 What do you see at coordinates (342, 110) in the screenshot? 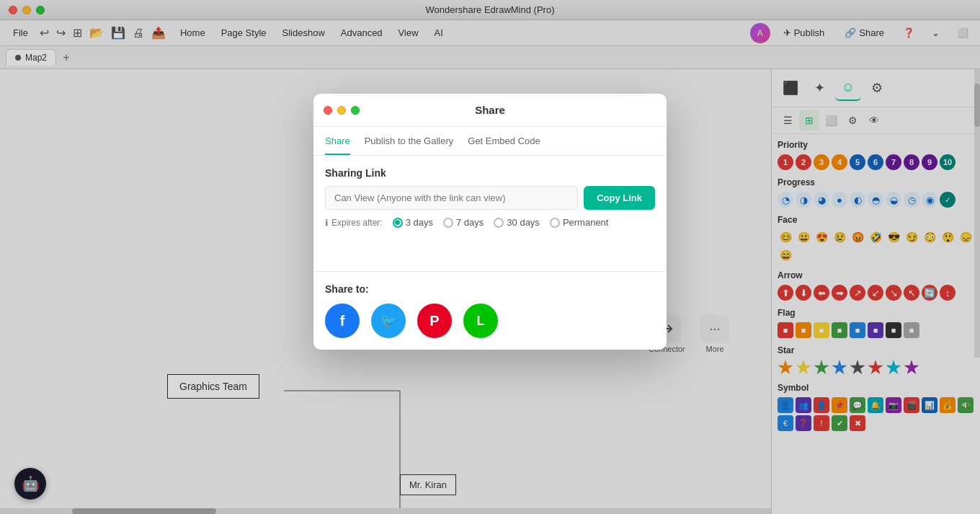
I see `dialog-traffic-lights` at bounding box center [342, 110].